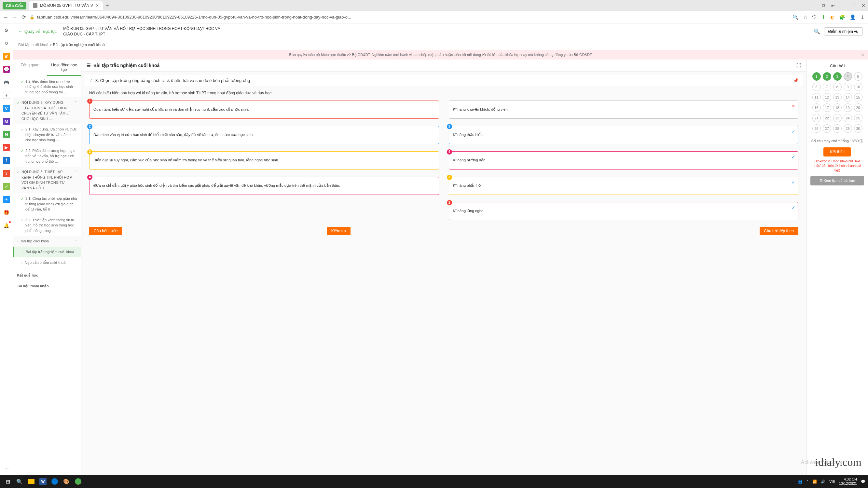  Describe the element at coordinates (858, 108) in the screenshot. I see `q-nav-20: 20` at that location.